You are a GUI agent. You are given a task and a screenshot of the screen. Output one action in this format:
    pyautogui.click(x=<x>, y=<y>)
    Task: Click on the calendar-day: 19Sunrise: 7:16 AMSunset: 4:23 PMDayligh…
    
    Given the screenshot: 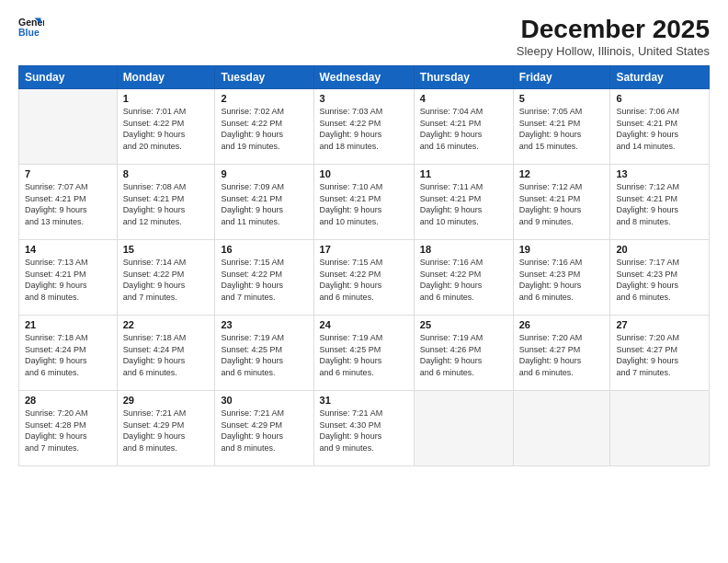 What is the action you would take?
    pyautogui.click(x=562, y=278)
    